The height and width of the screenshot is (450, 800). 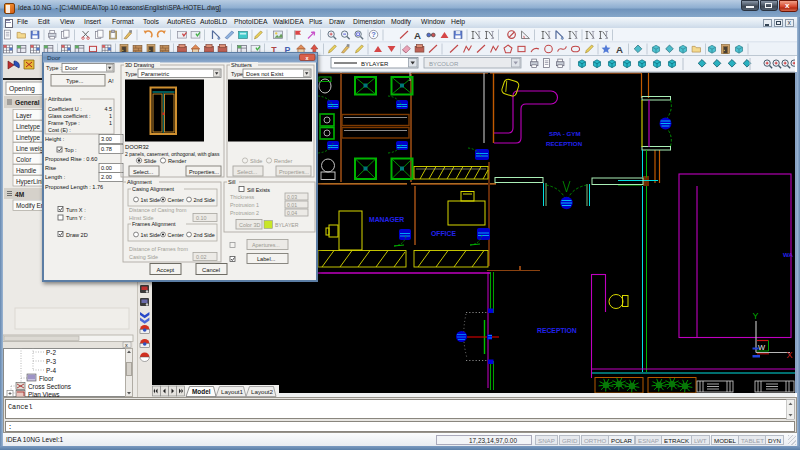 I want to click on svg-text: Casing Alignment, so click(x=153, y=189).